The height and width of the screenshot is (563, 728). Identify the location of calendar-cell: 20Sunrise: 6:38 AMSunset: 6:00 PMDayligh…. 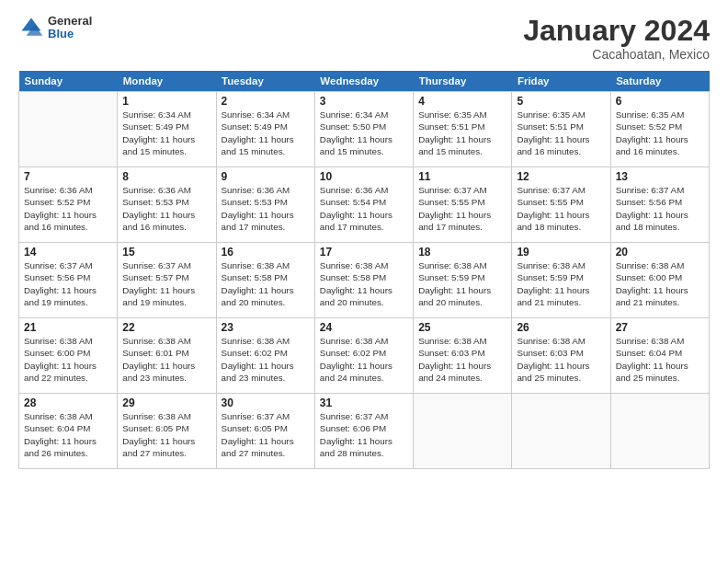
(660, 281).